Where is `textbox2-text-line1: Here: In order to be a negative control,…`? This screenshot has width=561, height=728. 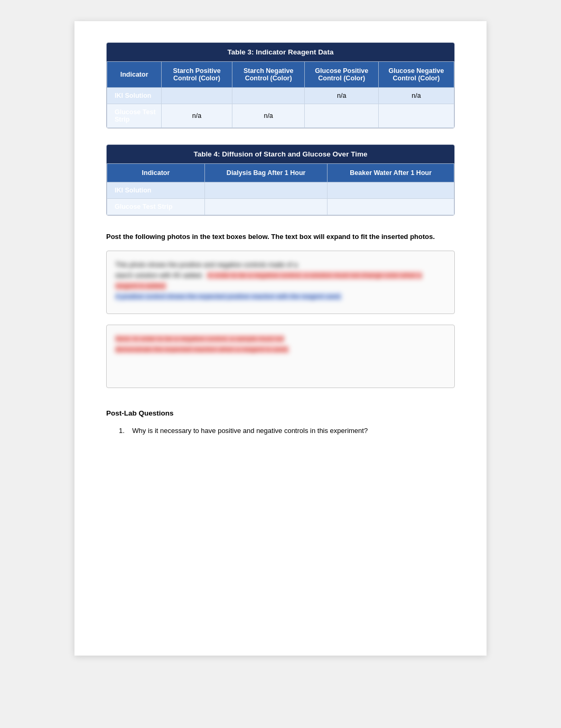
textbox2-text-line1: Here: In order to be a negative control,… is located at coordinates (202, 344).